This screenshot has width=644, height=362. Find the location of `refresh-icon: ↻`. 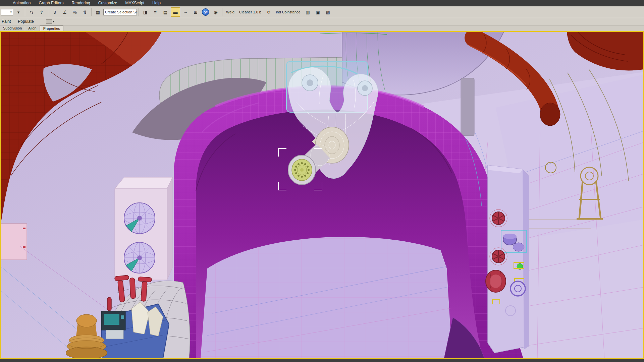

refresh-icon: ↻ is located at coordinates (269, 12).